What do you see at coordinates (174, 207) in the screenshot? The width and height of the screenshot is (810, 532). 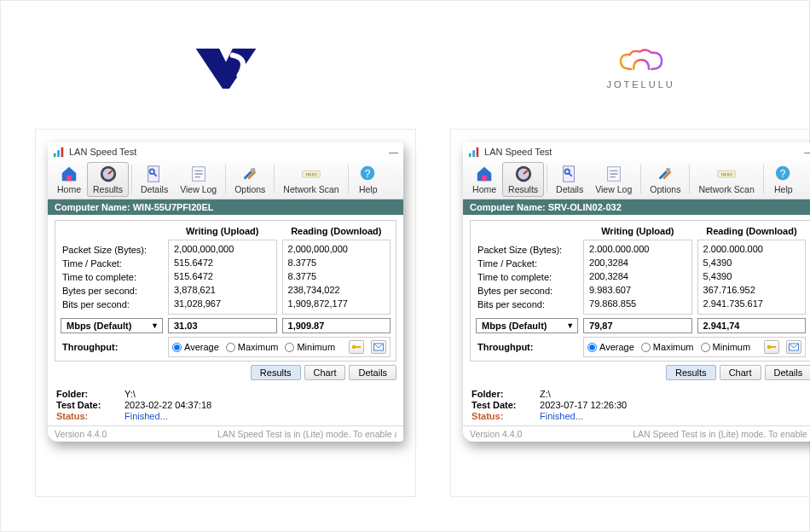 I see `computer-name: WIN-55U7PFI20EL` at bounding box center [174, 207].